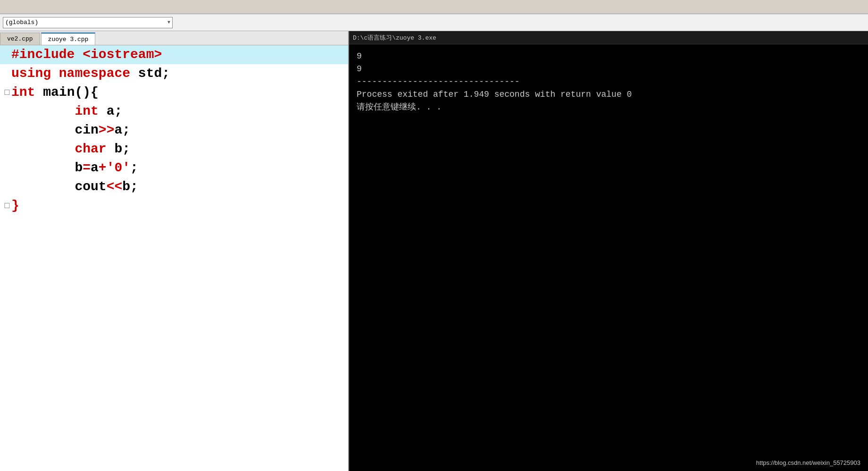 This screenshot has height=471, width=868. Describe the element at coordinates (169, 23) in the screenshot. I see `chevron-down-icon: ▼` at that location.